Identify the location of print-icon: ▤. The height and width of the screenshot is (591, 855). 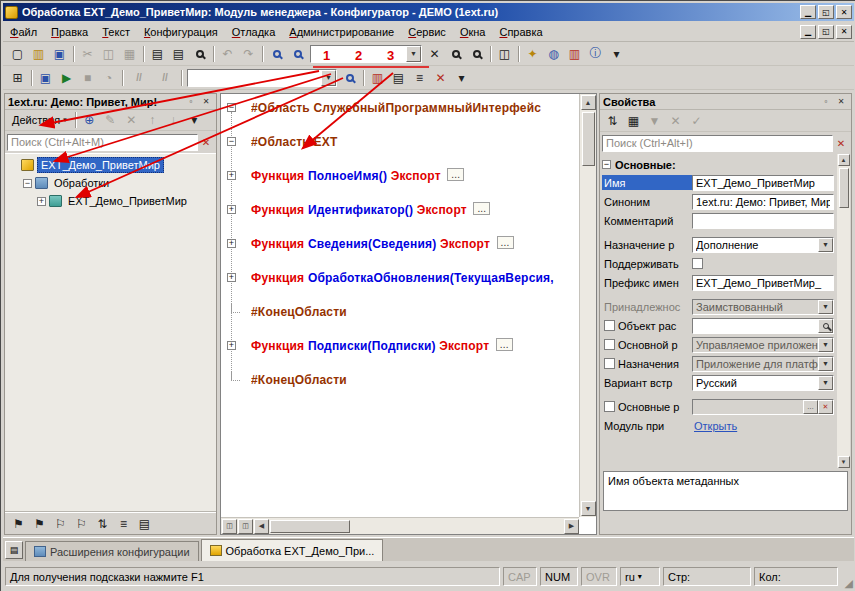
(158, 54).